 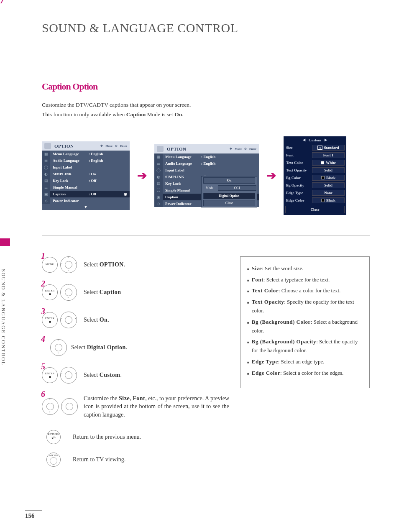 What do you see at coordinates (206, 110) in the screenshot?
I see `intro-text: Customize the DTV/CADTV captions that ap…` at bounding box center [206, 110].